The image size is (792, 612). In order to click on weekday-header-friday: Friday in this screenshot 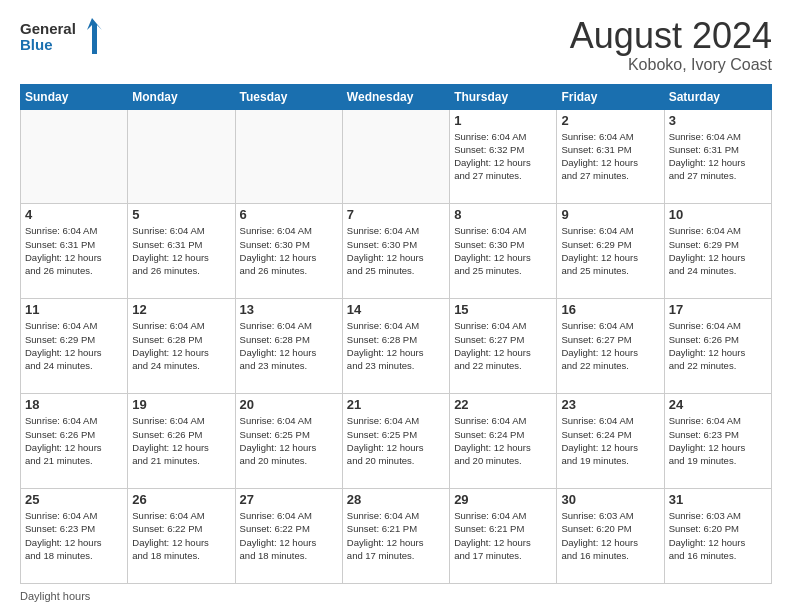, I will do `click(610, 96)`.